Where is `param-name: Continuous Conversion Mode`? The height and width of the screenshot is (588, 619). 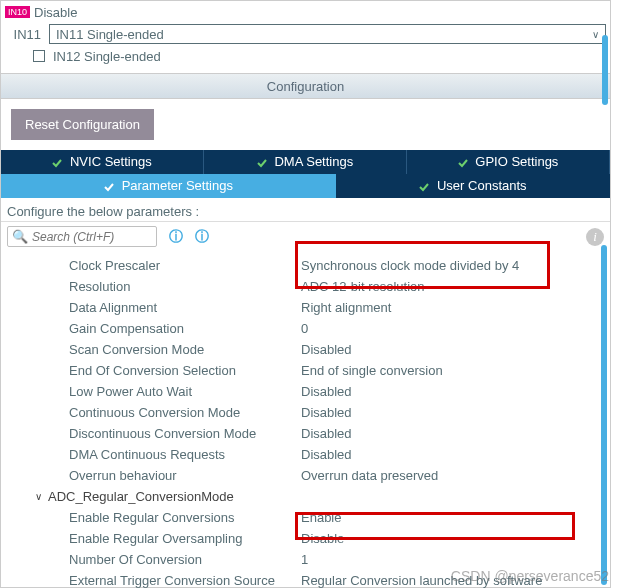 param-name: Continuous Conversion Mode is located at coordinates (161, 412).